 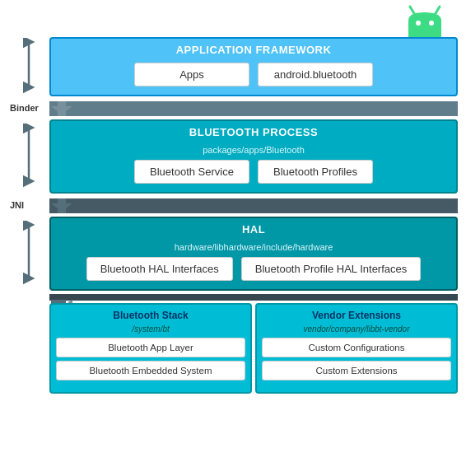 What do you see at coordinates (254, 171) in the screenshot?
I see `bt-process-cards: Bluetooth Service Bluetooth Profiles` at bounding box center [254, 171].